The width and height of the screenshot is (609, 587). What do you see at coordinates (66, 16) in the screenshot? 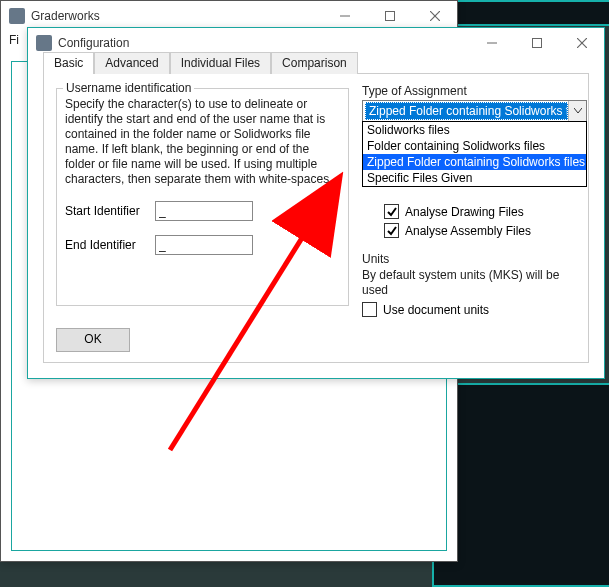
I see `graderworks-title: Graderworks` at bounding box center [66, 16].